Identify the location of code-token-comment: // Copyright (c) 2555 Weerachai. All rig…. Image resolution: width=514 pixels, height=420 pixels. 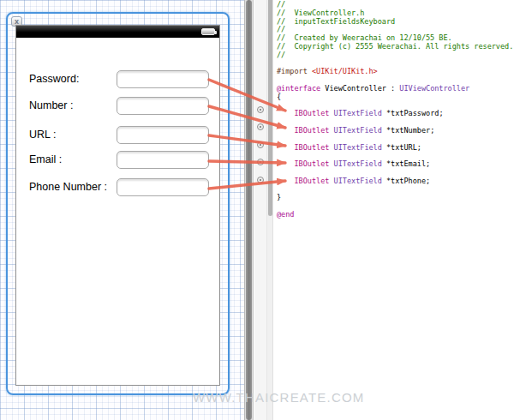
(395, 46).